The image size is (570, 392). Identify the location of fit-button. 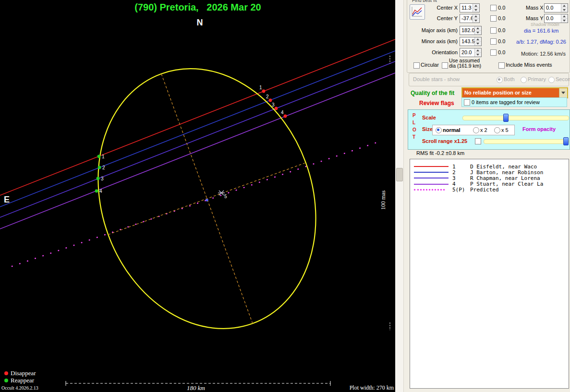
(417, 12).